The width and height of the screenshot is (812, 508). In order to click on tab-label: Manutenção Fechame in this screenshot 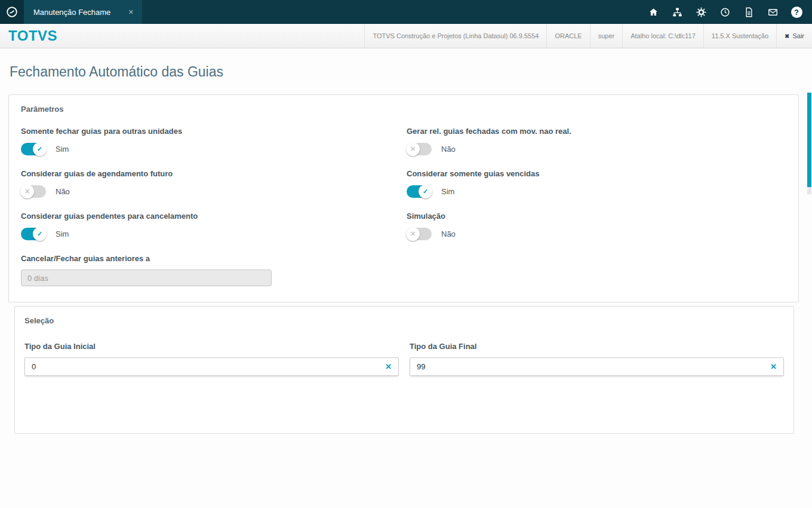, I will do `click(72, 12)`.